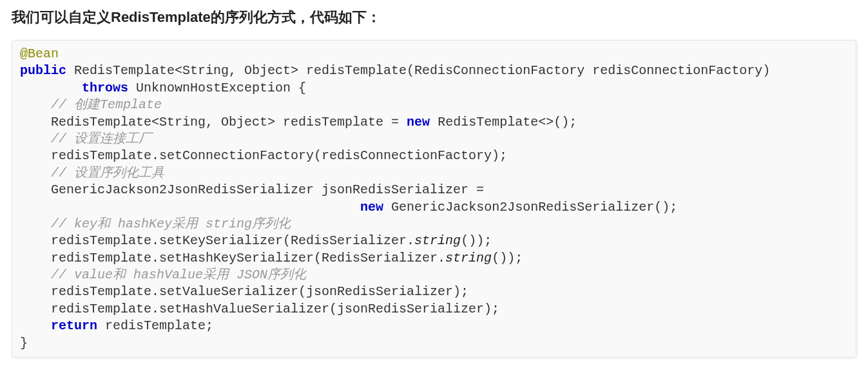 The height and width of the screenshot is (375, 868). What do you see at coordinates (92, 173) in the screenshot?
I see `comment-serializer: // 设置序列化工具` at bounding box center [92, 173].